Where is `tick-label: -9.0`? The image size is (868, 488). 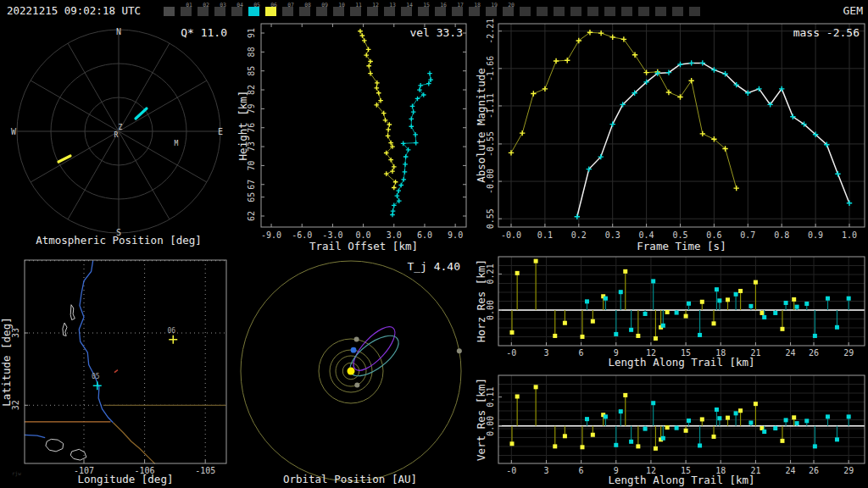 tick-label: -9.0 is located at coordinates (271, 236).